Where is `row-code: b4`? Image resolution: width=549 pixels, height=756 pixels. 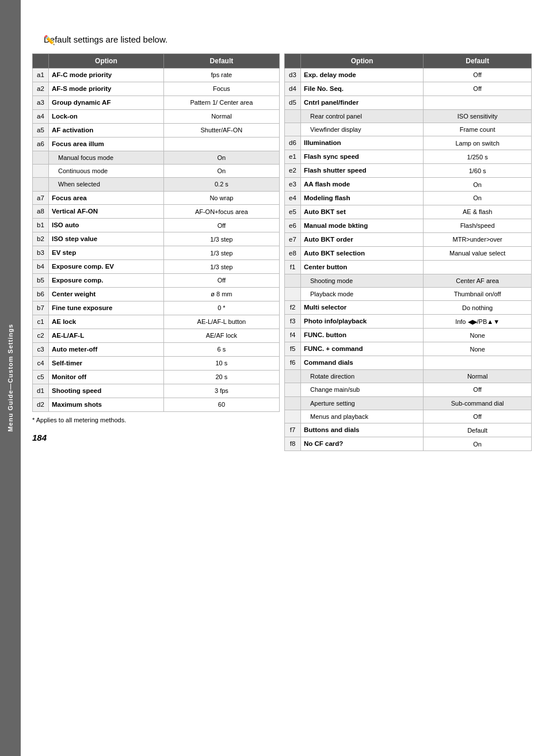 row-code: b4 is located at coordinates (41, 267).